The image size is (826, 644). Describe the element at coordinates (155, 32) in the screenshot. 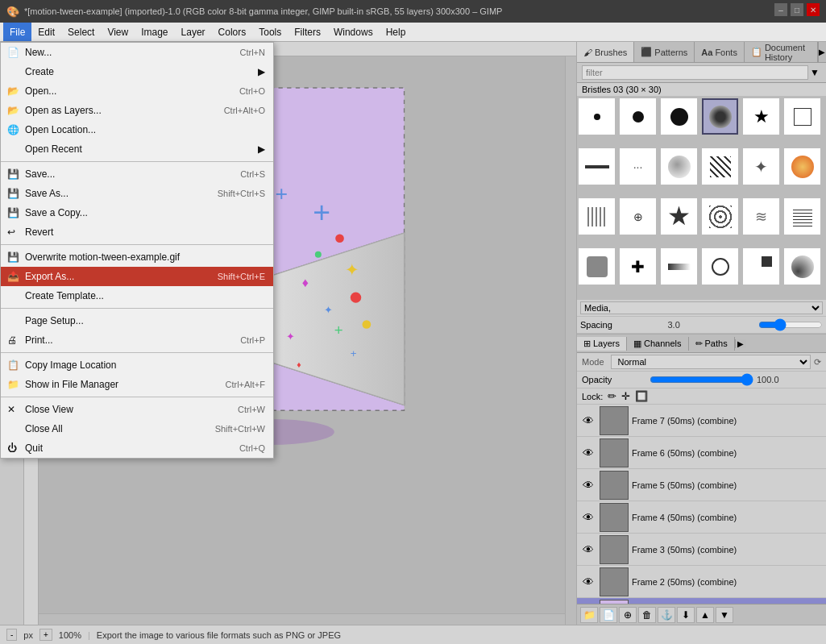

I see `menu-image: Image` at that location.